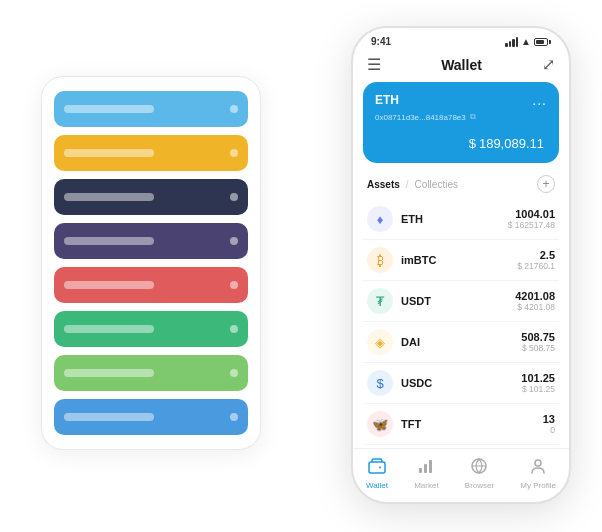 Image resolution: width=602 pixels, height=532 pixels. Describe the element at coordinates (426, 468) in the screenshot. I see `nav-icon-market` at that location.